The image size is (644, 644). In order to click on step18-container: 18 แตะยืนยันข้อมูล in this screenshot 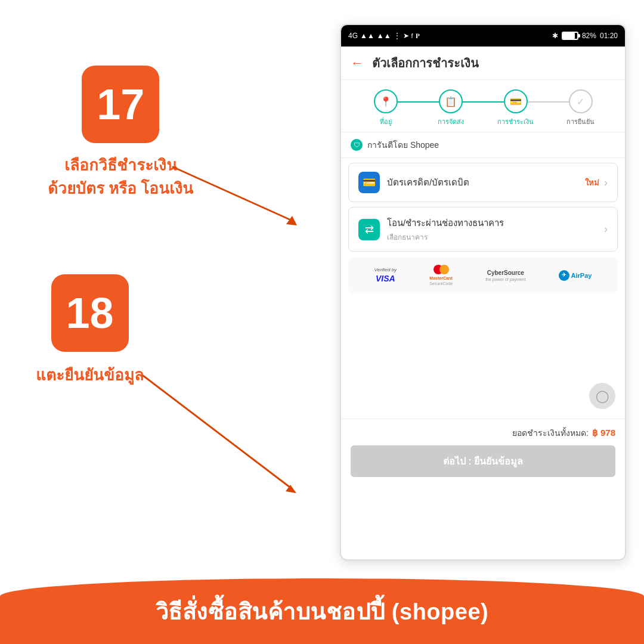, I will do `click(89, 330)`.